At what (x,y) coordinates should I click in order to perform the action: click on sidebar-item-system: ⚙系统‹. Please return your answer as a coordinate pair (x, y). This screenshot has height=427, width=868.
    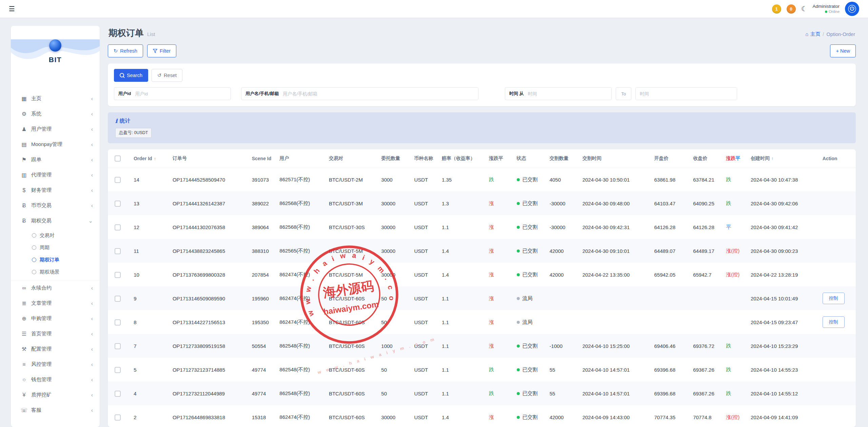
    Looking at the image, I should click on (55, 114).